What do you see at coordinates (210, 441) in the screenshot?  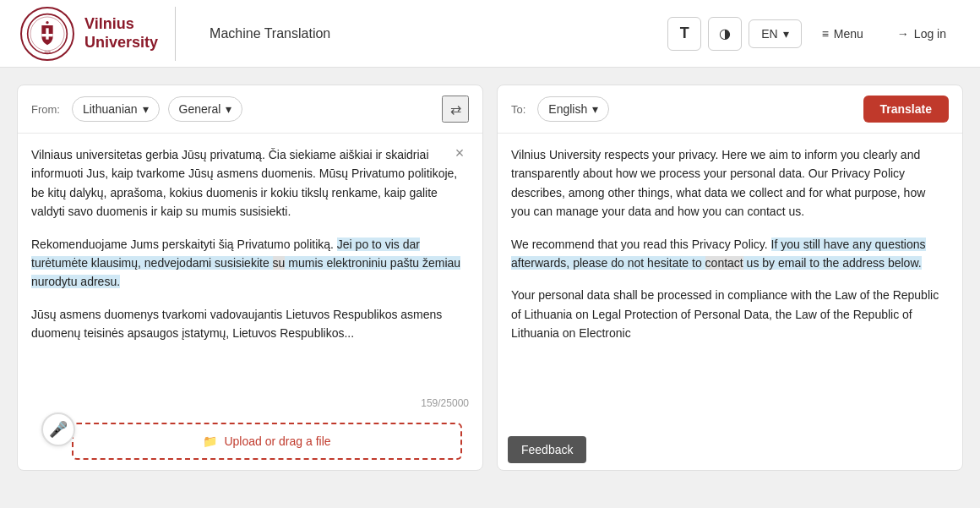 I see `upload-icon: 📁` at bounding box center [210, 441].